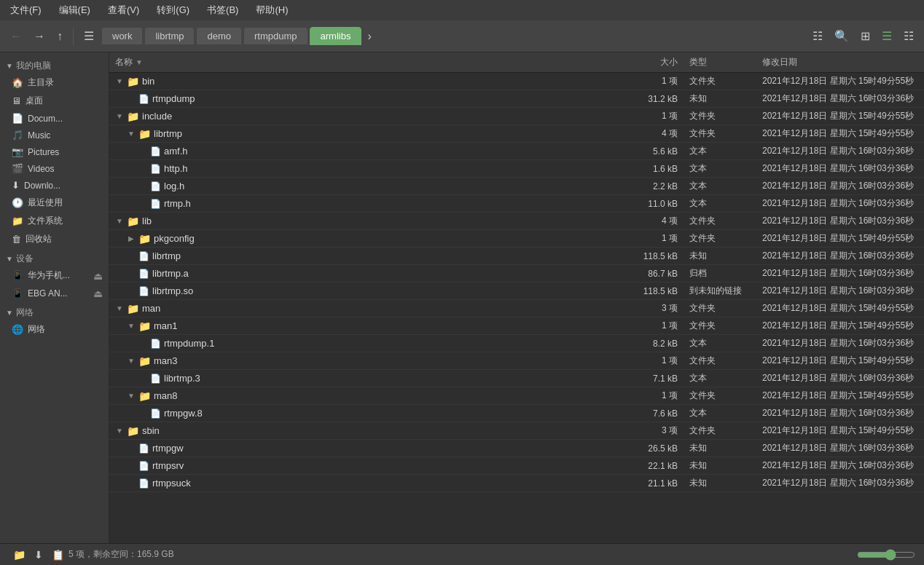 Image resolution: width=924 pixels, height=565 pixels. Describe the element at coordinates (60, 36) in the screenshot. I see `up-button: ↑` at that location.